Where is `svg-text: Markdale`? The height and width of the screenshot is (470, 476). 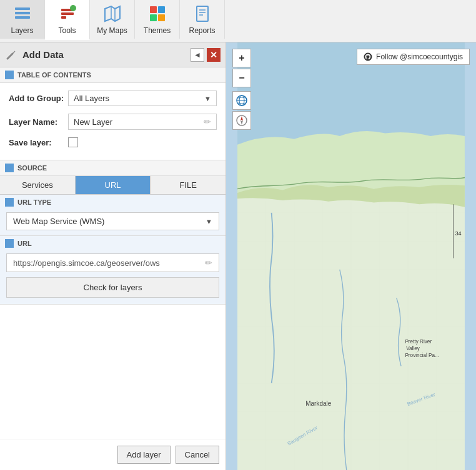
svg-text: Markdale is located at coordinates (319, 403).